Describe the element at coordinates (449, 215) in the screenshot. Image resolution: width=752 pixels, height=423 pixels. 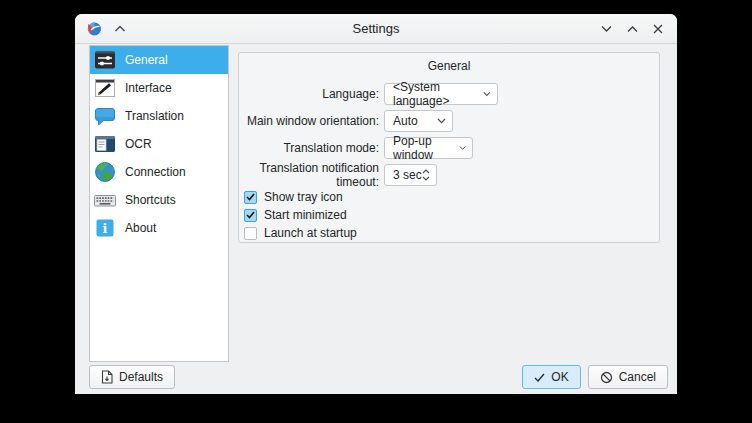
I see `start-minimized-row: Start minimized` at that location.